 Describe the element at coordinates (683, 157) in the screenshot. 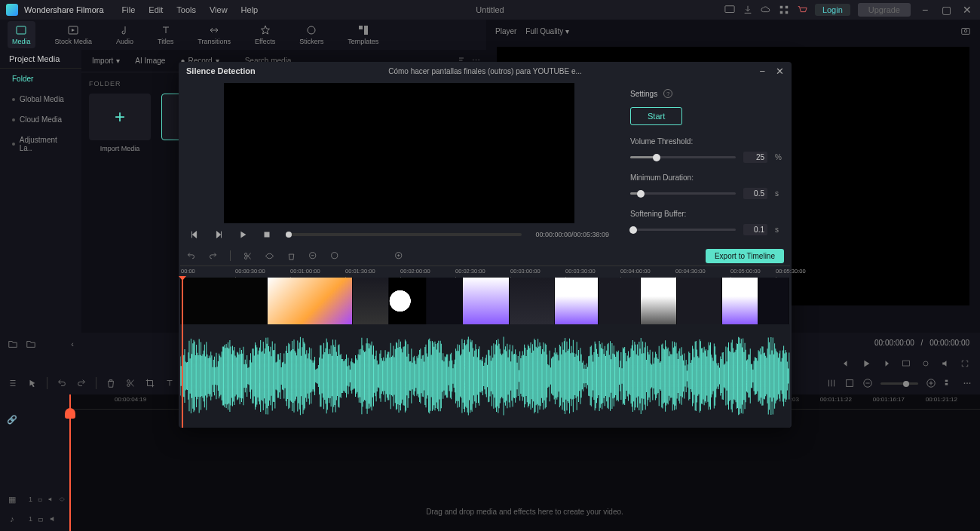

I see `volume-threshold-slider` at that location.